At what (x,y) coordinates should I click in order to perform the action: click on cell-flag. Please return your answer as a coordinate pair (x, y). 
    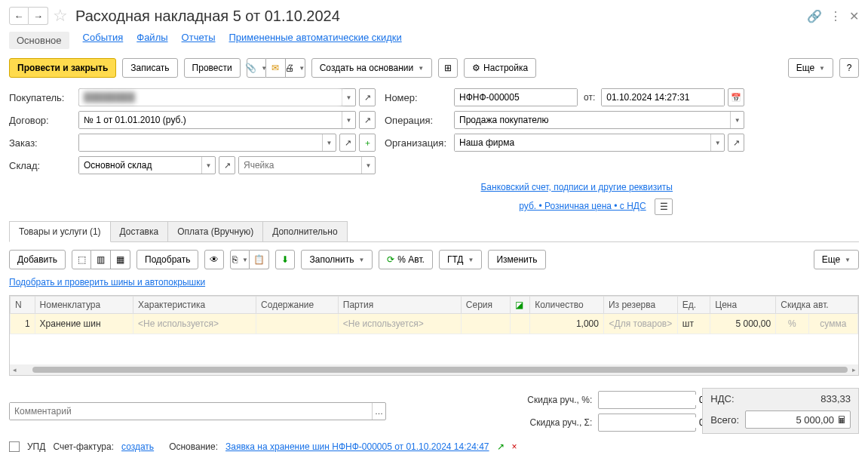
    Looking at the image, I should click on (520, 324).